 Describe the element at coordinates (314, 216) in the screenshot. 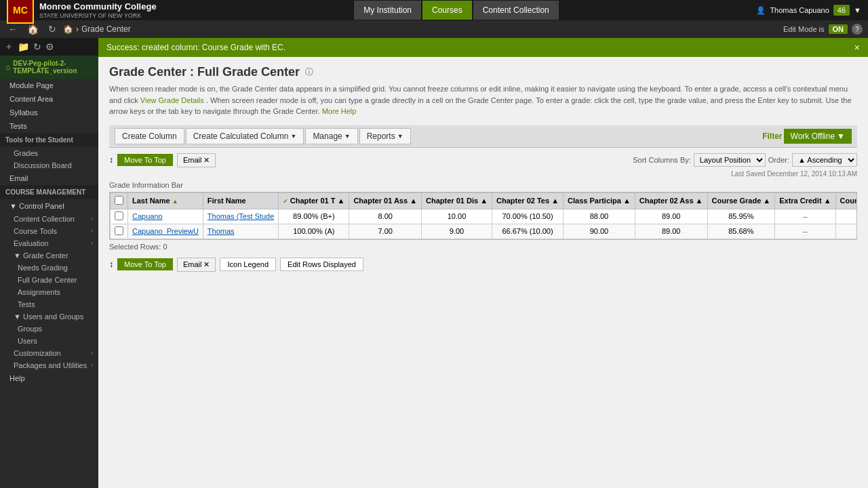

I see `row1-ch01t: 89.00% (B+)` at that location.